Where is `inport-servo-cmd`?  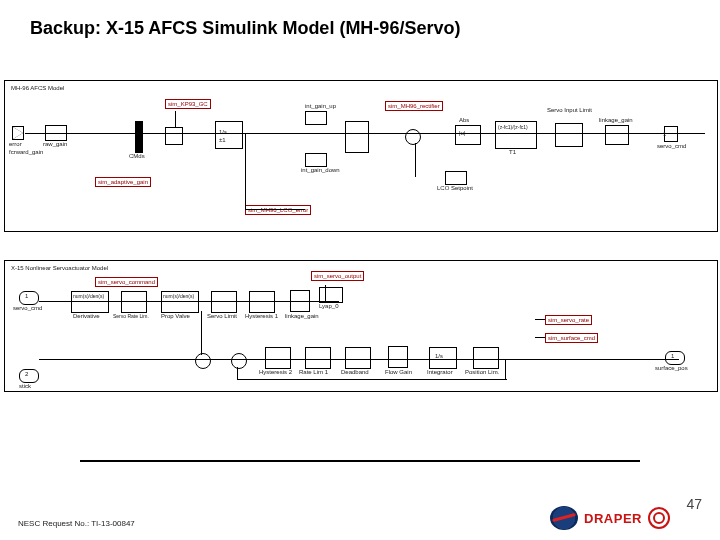
inport-servo-cmd is located at coordinates (29, 298).